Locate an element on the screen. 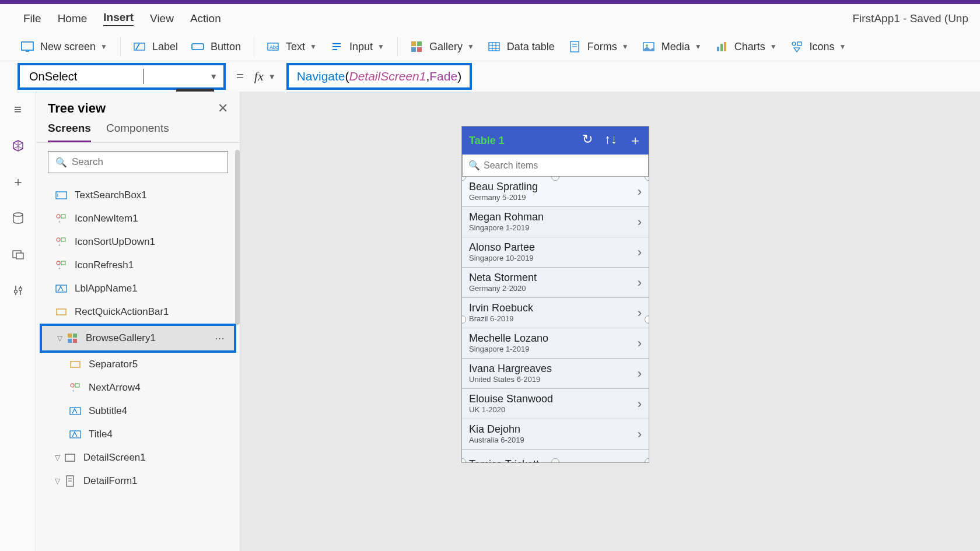 The height and width of the screenshot is (551, 980). tree-item-label: TextSearchBox1 is located at coordinates (111, 195).